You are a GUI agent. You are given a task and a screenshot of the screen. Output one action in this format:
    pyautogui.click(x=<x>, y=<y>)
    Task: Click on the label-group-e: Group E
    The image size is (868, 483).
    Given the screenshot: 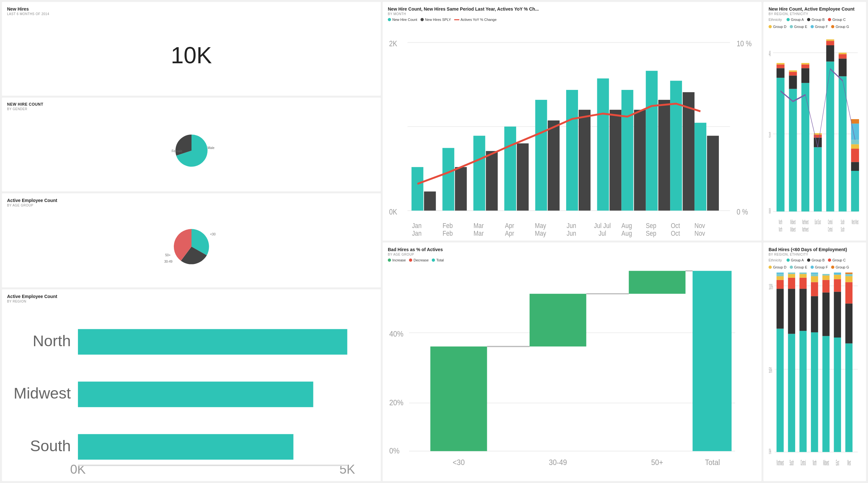 What is the action you would take?
    pyautogui.click(x=801, y=27)
    